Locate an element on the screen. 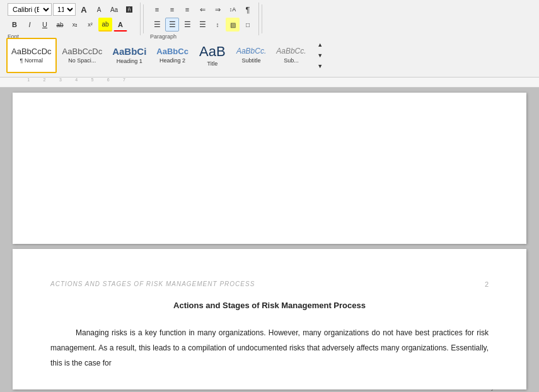 Image resolution: width=539 pixels, height=392 pixels. paragraph-group: ≡ ≡ ≡ ⇐ ⇒ ↕A ¶ ☰ ☰ ☰ ☰ ↕ ▨ □ Paragraph is located at coordinates (203, 19).